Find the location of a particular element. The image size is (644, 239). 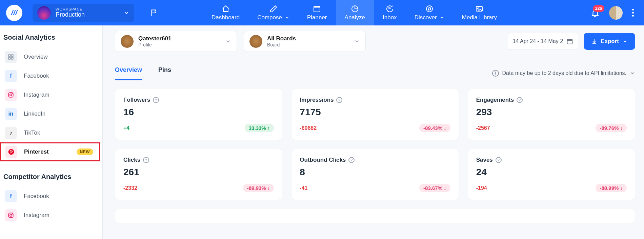

sidebar-item-pinterest: Pinterest NEW is located at coordinates (50, 152).